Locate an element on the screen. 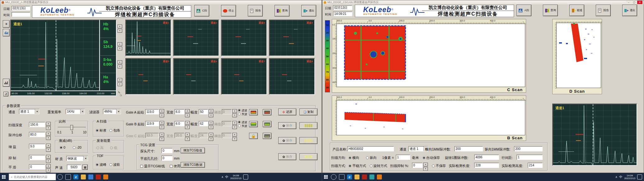  length-field: 228 is located at coordinates (487, 165).